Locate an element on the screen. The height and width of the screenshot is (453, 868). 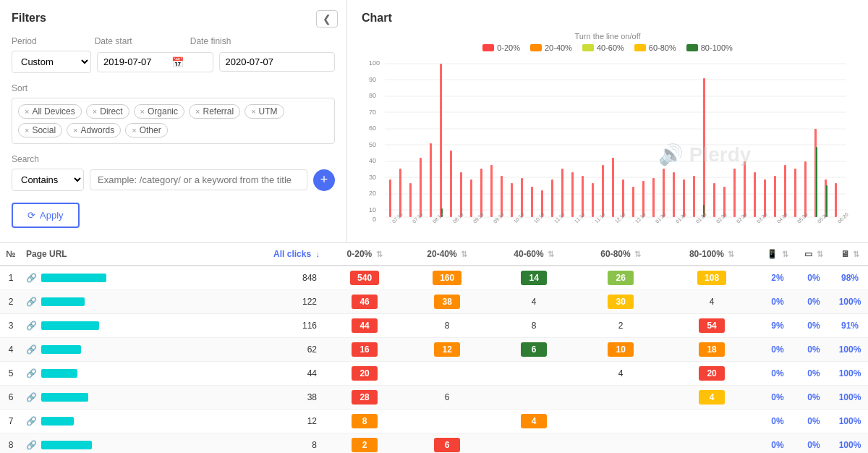
tag-all-devices: × All Devices is located at coordinates (50, 111).